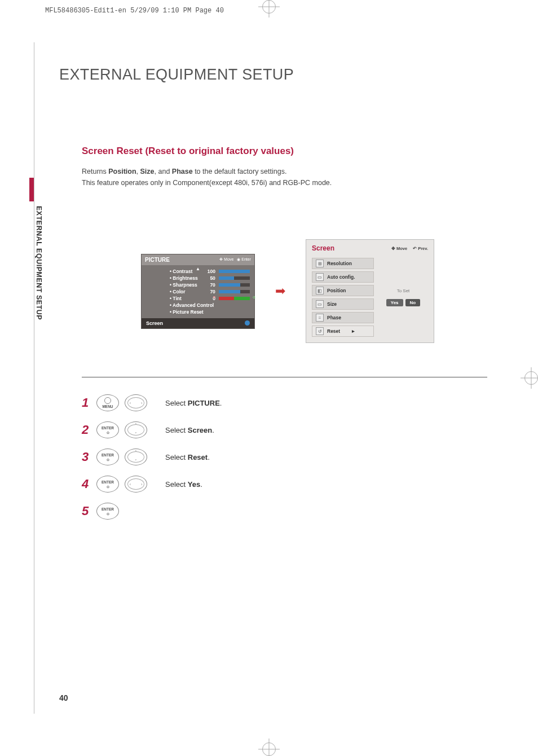  Describe the element at coordinates (210, 292) in the screenshot. I see `picture-row-color: • Color 70` at that location.